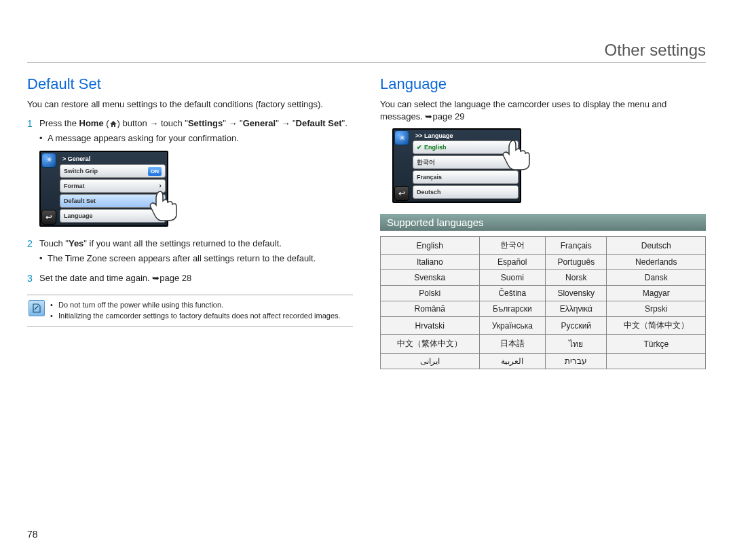 The width and height of the screenshot is (733, 560). I want to click on step-number-3: 3, so click(33, 279).